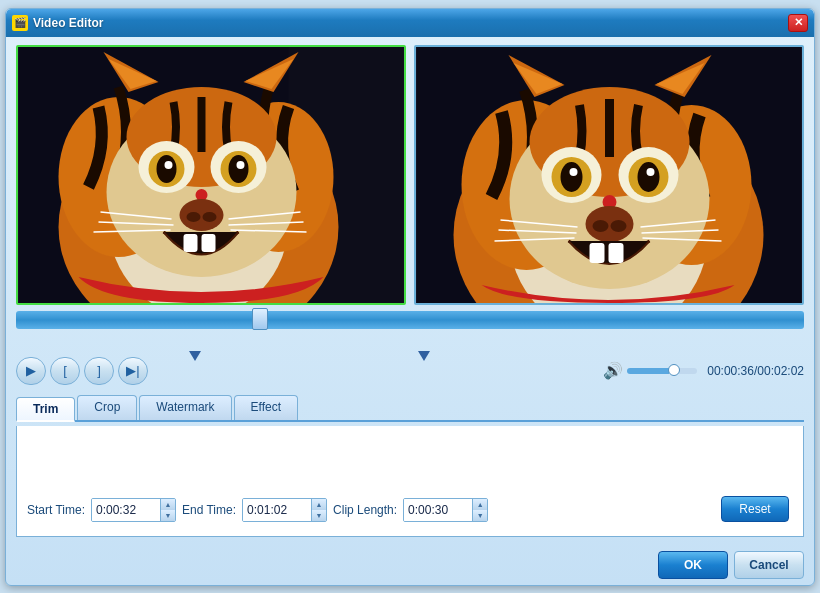 The image size is (820, 593). What do you see at coordinates (195, 356) in the screenshot?
I see `timeline-marker-in` at bounding box center [195, 356].